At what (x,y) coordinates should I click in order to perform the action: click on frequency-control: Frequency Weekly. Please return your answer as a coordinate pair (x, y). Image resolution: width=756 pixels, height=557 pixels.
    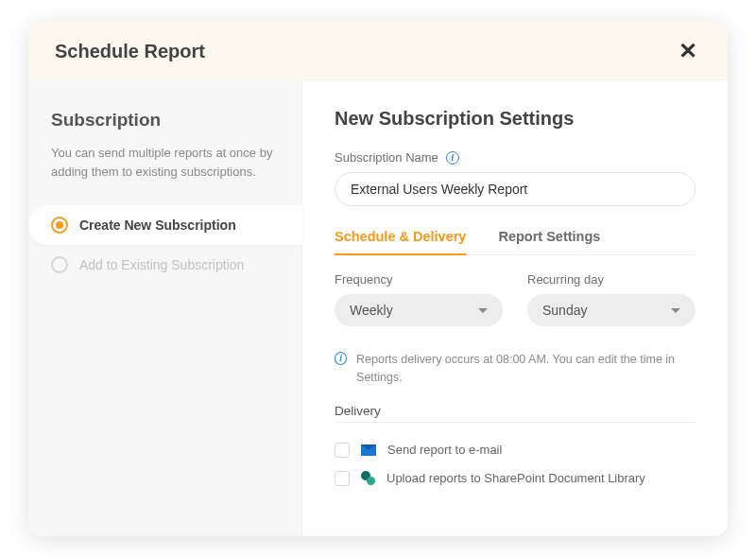
    Looking at the image, I should click on (419, 299).